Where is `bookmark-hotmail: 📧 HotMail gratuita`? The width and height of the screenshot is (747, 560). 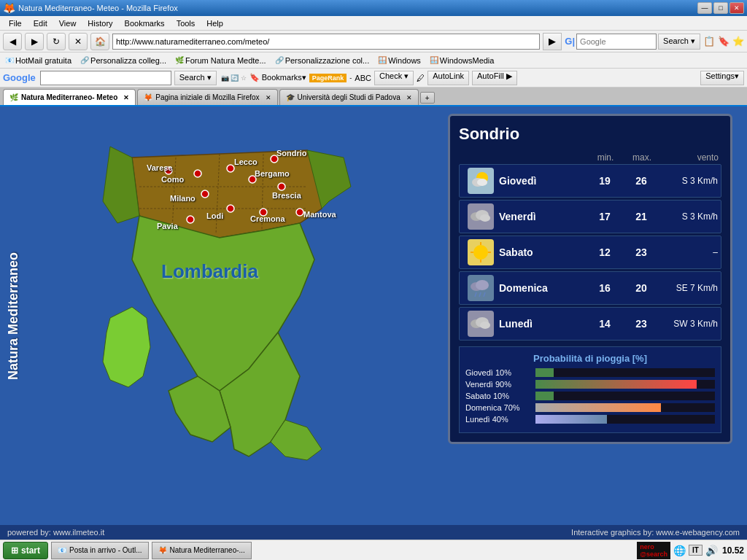
bookmark-hotmail: 📧 HotMail gratuita is located at coordinates (38, 61).